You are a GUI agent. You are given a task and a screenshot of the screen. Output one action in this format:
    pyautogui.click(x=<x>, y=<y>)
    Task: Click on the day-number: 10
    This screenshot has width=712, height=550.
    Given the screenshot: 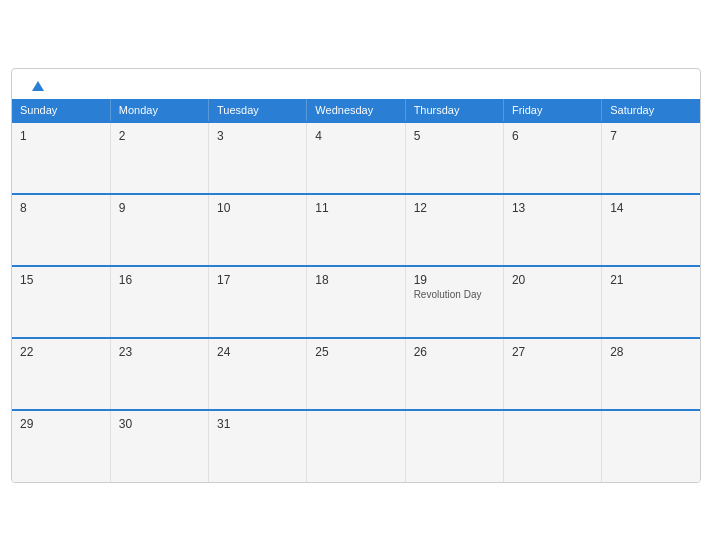 What is the action you would take?
    pyautogui.click(x=258, y=208)
    